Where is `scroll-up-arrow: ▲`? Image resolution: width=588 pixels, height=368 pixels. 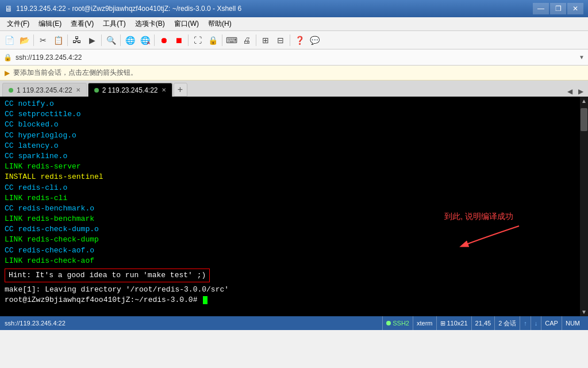 scroll-up-arrow: ▲ is located at coordinates (584, 101).